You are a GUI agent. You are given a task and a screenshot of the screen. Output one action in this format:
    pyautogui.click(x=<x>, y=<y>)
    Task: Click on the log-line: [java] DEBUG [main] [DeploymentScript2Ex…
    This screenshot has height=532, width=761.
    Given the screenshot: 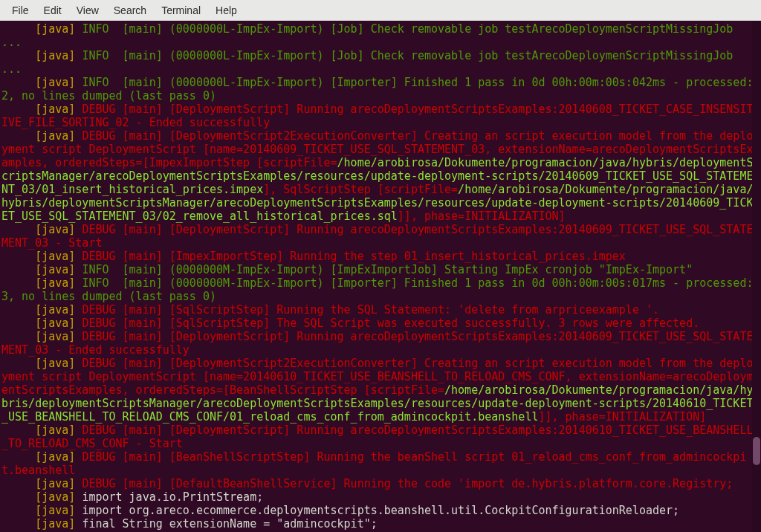 What is the action you would take?
    pyautogui.click(x=380, y=390)
    